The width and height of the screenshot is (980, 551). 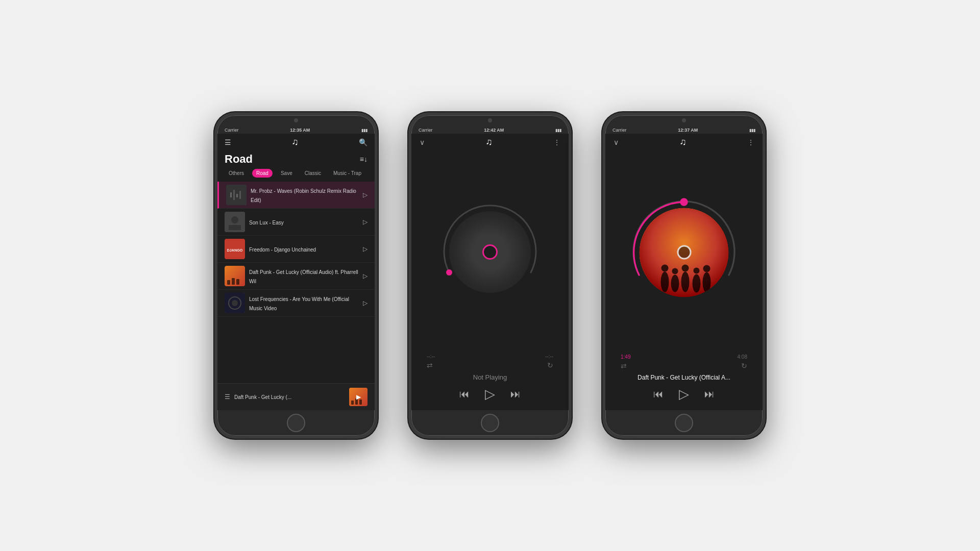 What do you see at coordinates (516, 394) in the screenshot?
I see `next-btn-2: ⏭` at bounding box center [516, 394].